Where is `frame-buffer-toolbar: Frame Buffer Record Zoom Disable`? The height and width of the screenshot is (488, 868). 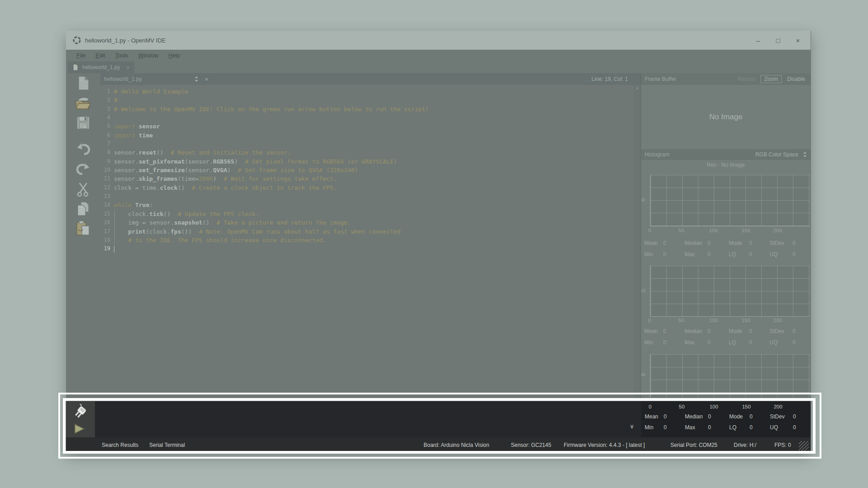
frame-buffer-toolbar: Frame Buffer Record Zoom Disable is located at coordinates (726, 79).